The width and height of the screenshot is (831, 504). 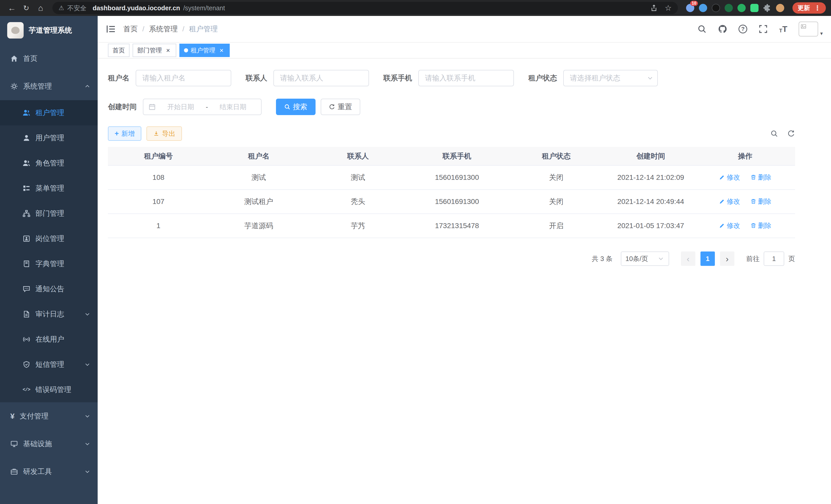 I want to click on extension-icon-1: 10, so click(x=690, y=8).